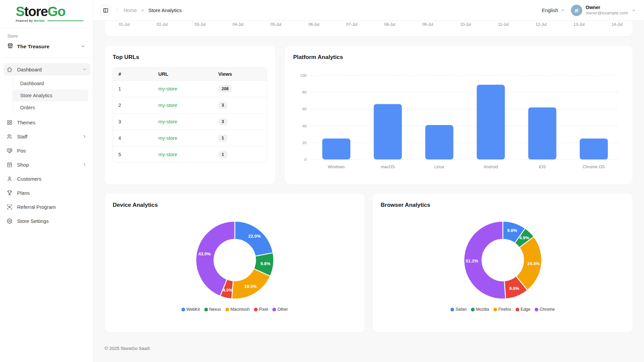 This screenshot has height=362, width=644. Describe the element at coordinates (502, 265) in the screenshot. I see `browser-donut-wrap: 9.8%4.9%24.4%9.8%51.2% SafariMozillaFire…` at that location.